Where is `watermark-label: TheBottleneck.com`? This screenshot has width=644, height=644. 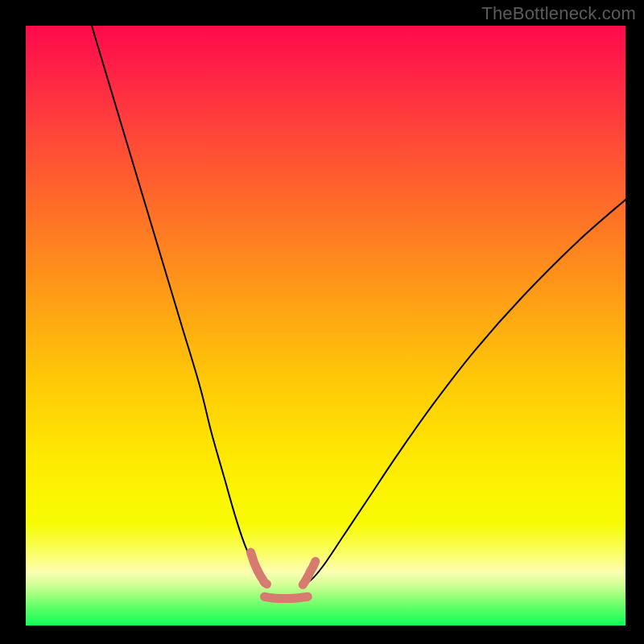
watermark-label: TheBottleneck.com is located at coordinates (559, 14).